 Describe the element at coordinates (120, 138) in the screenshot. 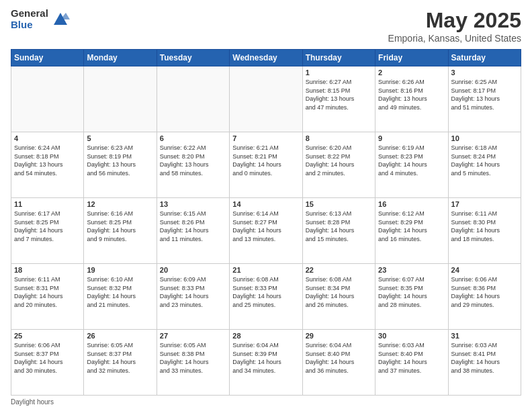

I see `day-number: 5` at that location.